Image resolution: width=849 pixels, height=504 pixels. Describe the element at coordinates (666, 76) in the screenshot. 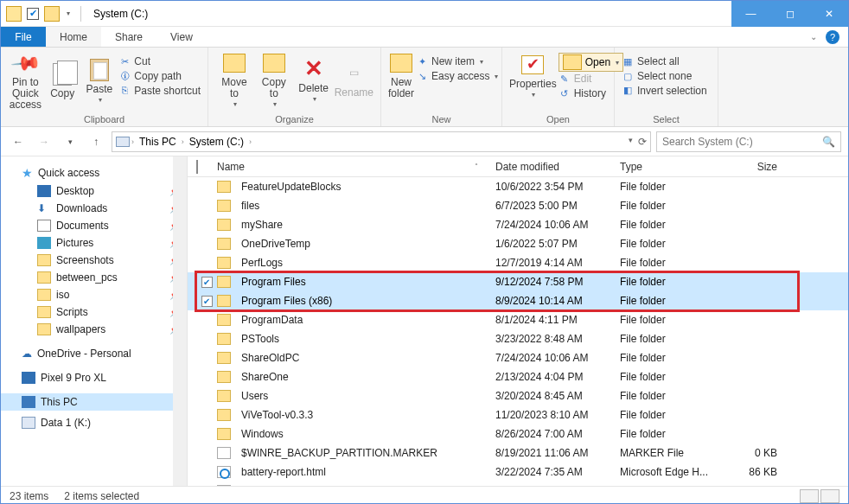

I see `select-none-button: ▢Select none` at that location.